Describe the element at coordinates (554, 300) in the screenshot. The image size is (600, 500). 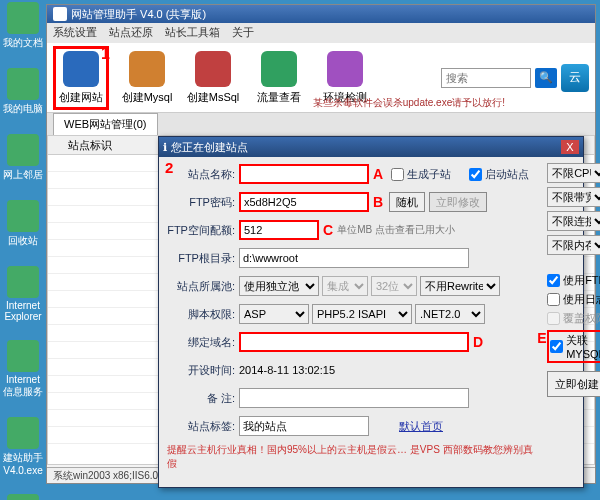
I see `use-log-checkbox` at that location.